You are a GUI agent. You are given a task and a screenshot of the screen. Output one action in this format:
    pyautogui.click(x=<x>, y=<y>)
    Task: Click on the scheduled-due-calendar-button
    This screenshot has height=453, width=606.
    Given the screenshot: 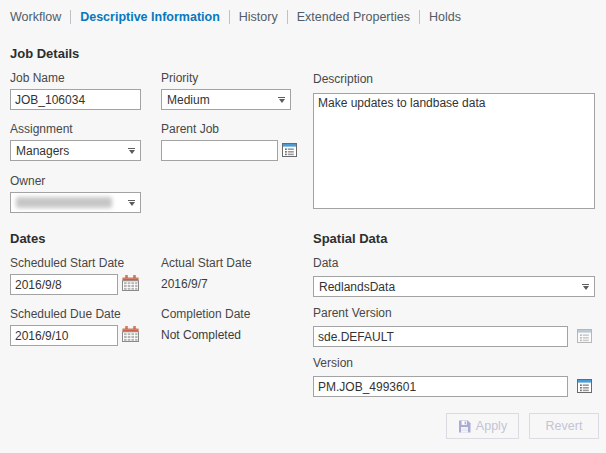 What is the action you would take?
    pyautogui.click(x=130, y=334)
    